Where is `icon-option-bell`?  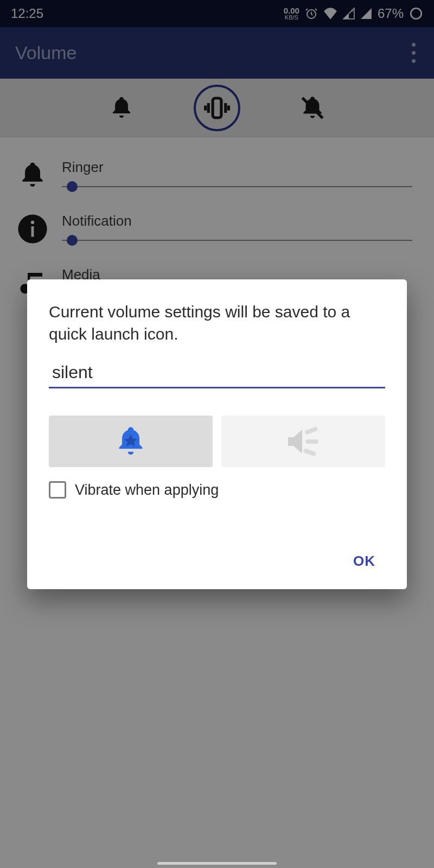
icon-option-bell is located at coordinates (131, 442).